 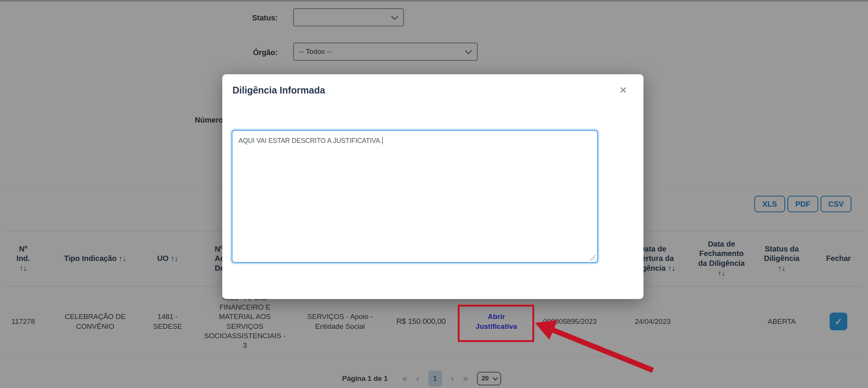 I want to click on modal-close-button: ×, so click(x=623, y=90).